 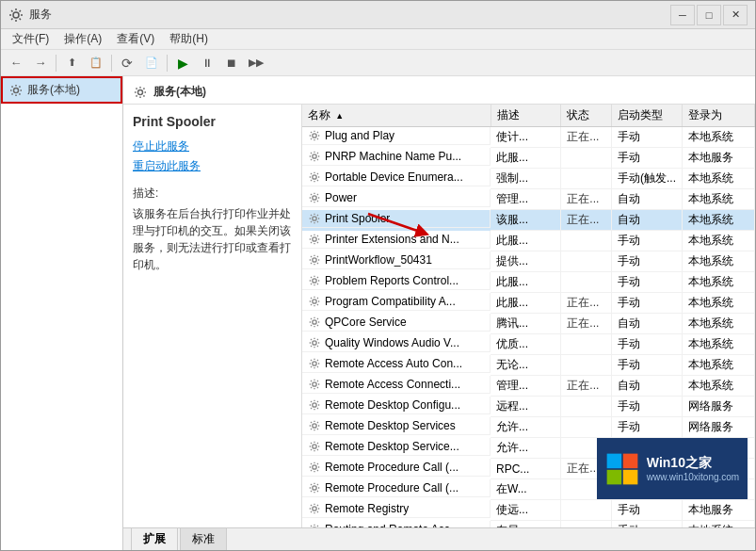 What do you see at coordinates (529, 428) in the screenshot?
I see `table-row: Remote Desktop Services允许...手动网络服务` at bounding box center [529, 428].